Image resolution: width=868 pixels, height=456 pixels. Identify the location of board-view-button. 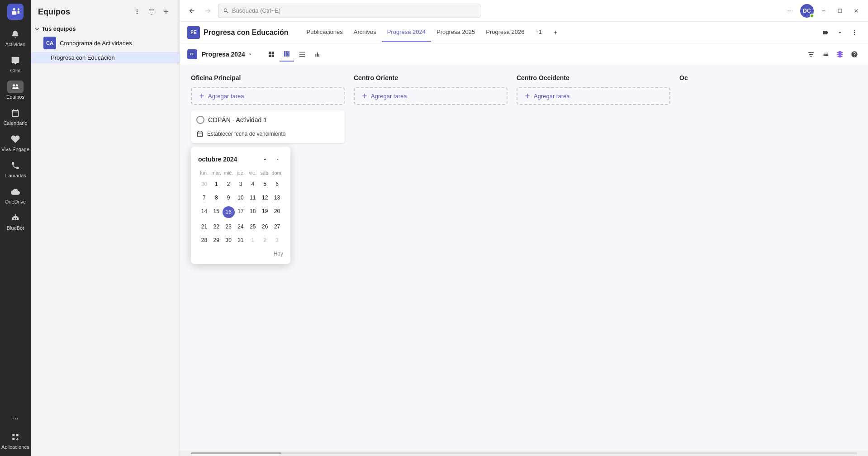
(287, 54).